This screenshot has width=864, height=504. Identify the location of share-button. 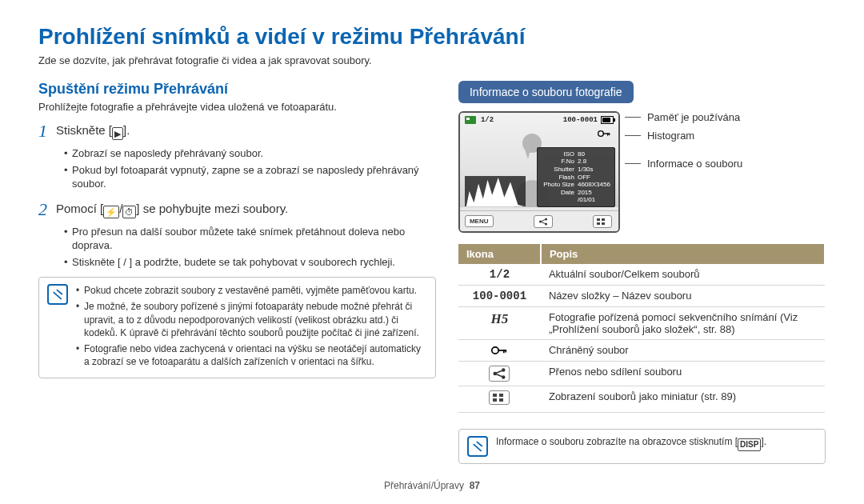
(543, 222).